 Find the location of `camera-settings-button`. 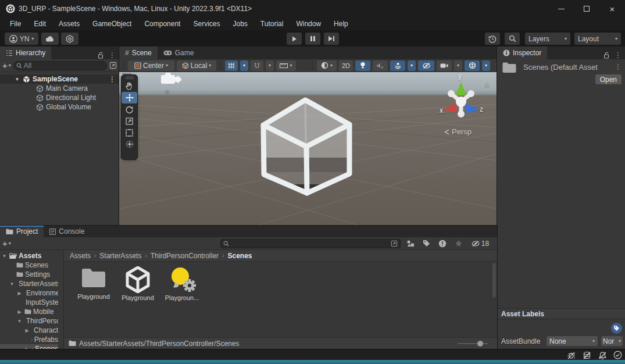

camera-settings-button is located at coordinates (444, 66).